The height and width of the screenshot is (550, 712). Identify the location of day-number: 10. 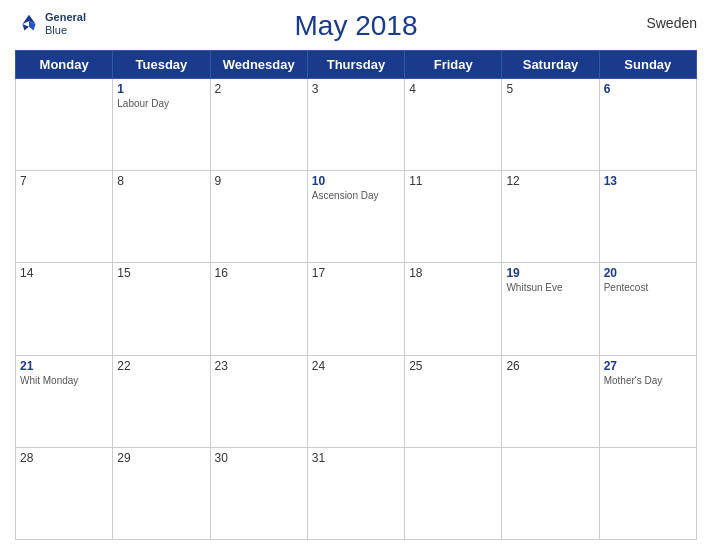
(356, 181).